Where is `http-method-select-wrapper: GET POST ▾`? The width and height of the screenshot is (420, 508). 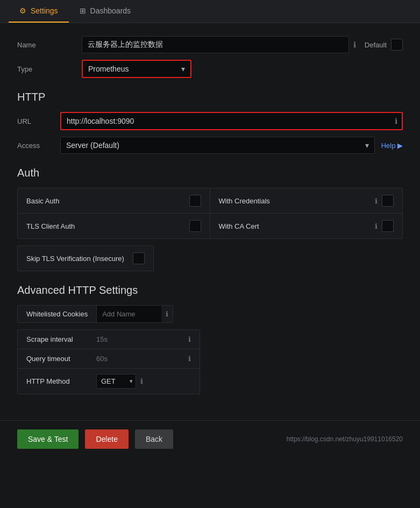
http-method-select-wrapper: GET POST ▾ is located at coordinates (116, 381).